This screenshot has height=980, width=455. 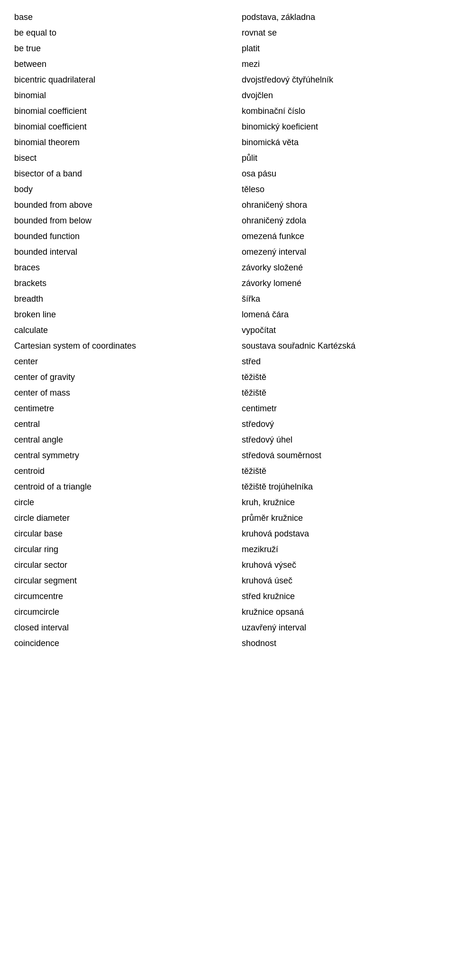 What do you see at coordinates (128, 487) in the screenshot?
I see `english-term: centroid of a triangle` at bounding box center [128, 487].